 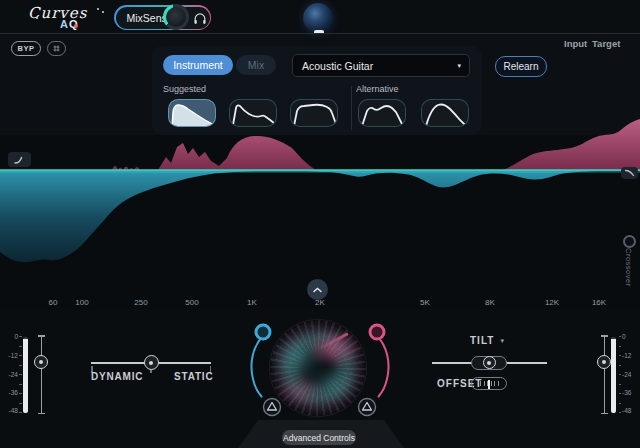 I want to click on low-shelf-icon, so click(x=20, y=160).